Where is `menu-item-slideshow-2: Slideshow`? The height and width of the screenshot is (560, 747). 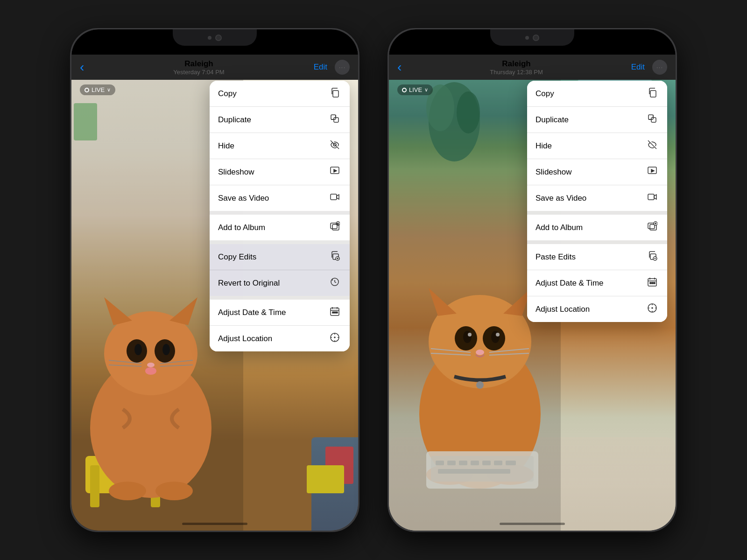
menu-item-slideshow-2: Slideshow is located at coordinates (597, 172).